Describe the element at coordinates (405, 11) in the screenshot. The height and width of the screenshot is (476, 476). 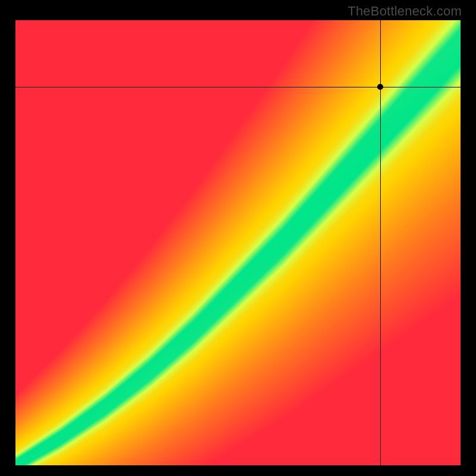
I see `watermark-text: TheBottleneck.com` at that location.